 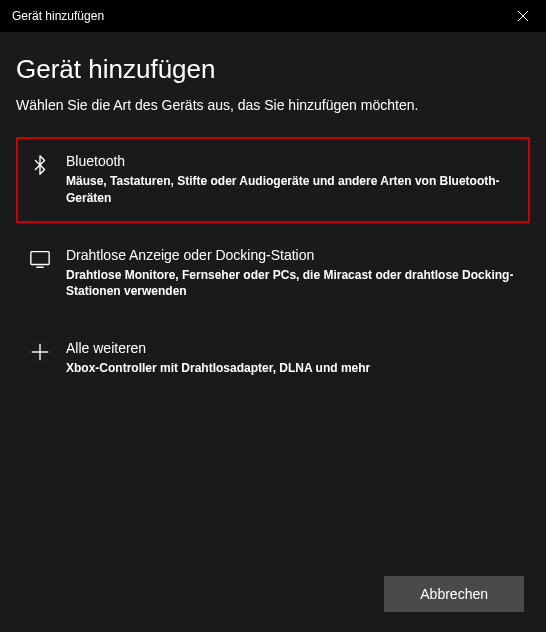 I want to click on page-subheading: Wählen Sie die Art des Geräts aus, das S…, so click(x=273, y=105).